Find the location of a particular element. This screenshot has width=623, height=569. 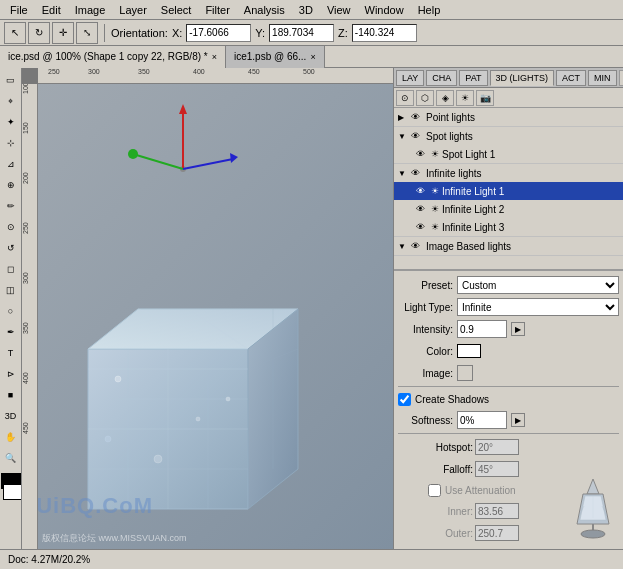

tool-shape: ■ is located at coordinates (11, 395).